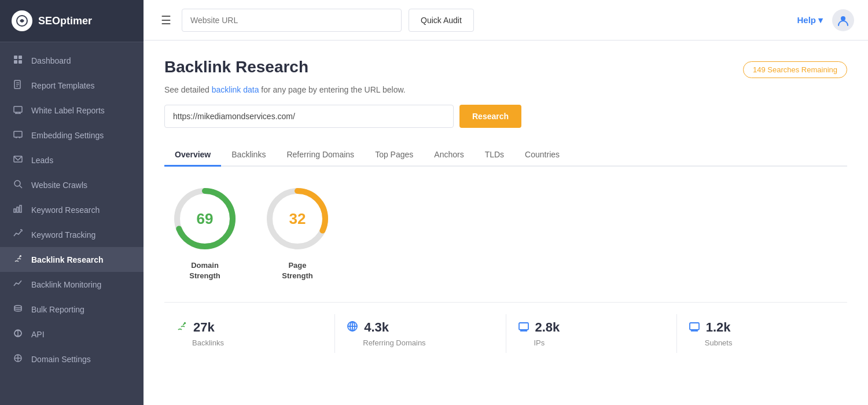 The height and width of the screenshot is (405, 868). Describe the element at coordinates (166, 20) in the screenshot. I see `hamburger-button: ☰` at that location.